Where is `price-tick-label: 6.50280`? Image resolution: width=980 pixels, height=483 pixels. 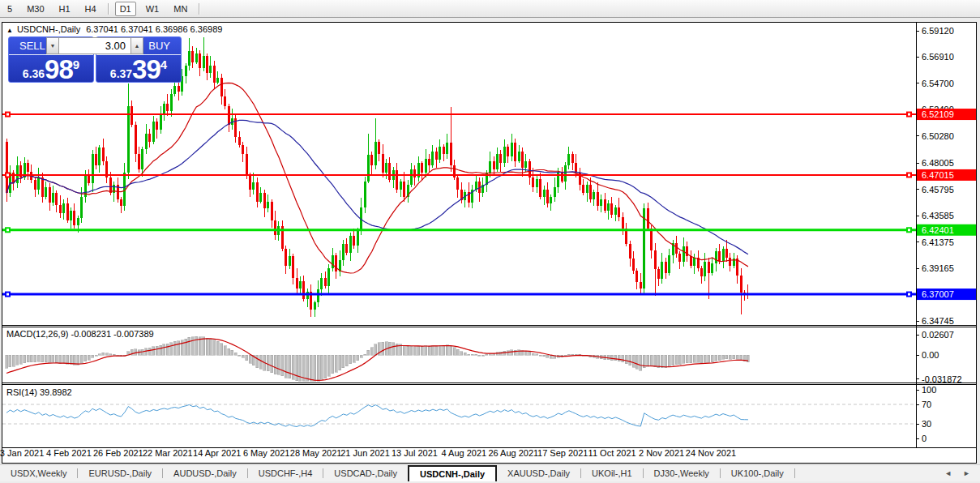 price-tick-label: 6.50280 is located at coordinates (938, 136).